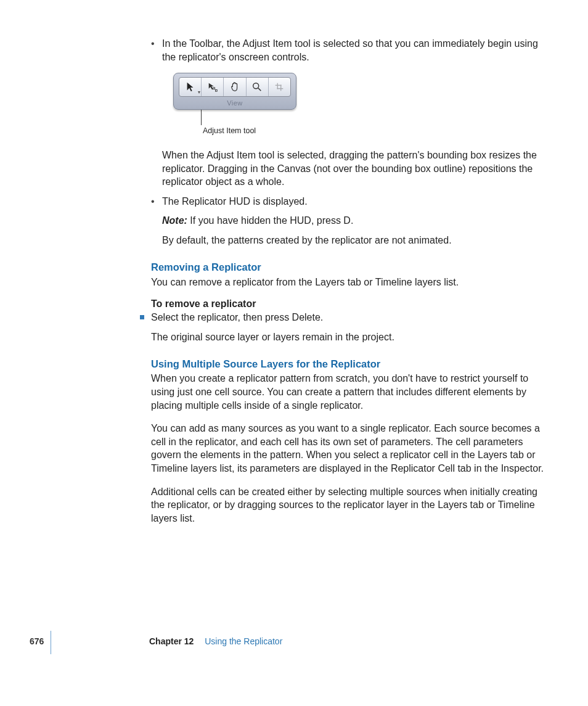  Describe the element at coordinates (351, 282) in the screenshot. I see `body-text: You can remove a replicator from the Lay…` at that location.